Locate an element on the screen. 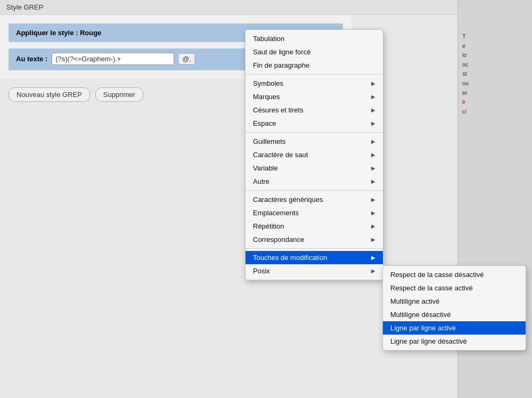  menu-item-cesures-tirets: Césures et tirets is located at coordinates (314, 110).